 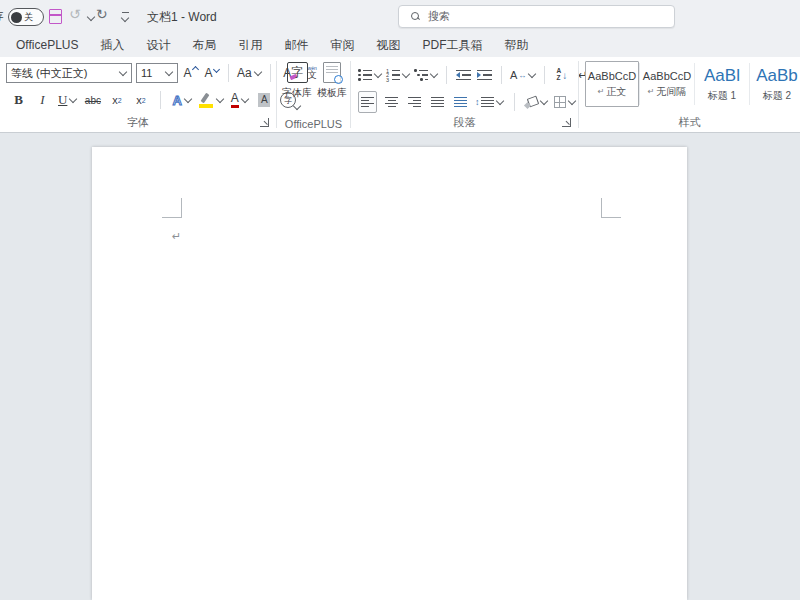 What do you see at coordinates (490, 102) in the screenshot?
I see `line-spacing-button: ↕` at bounding box center [490, 102].